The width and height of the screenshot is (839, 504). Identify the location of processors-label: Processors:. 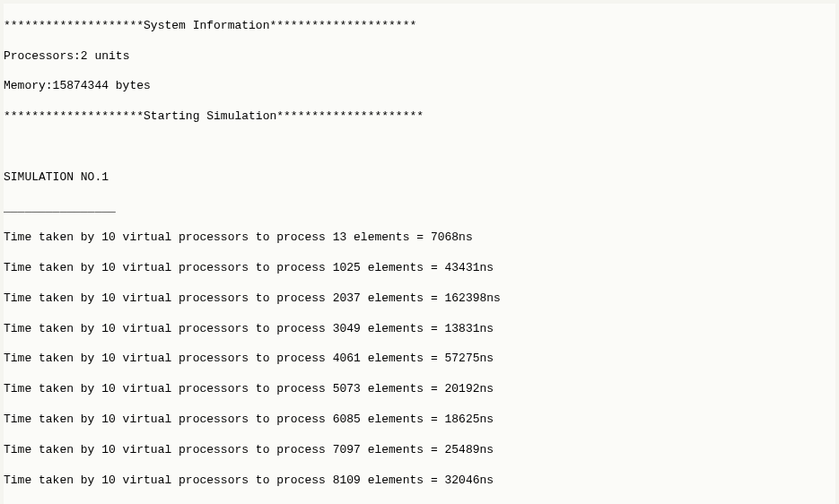
(42, 56).